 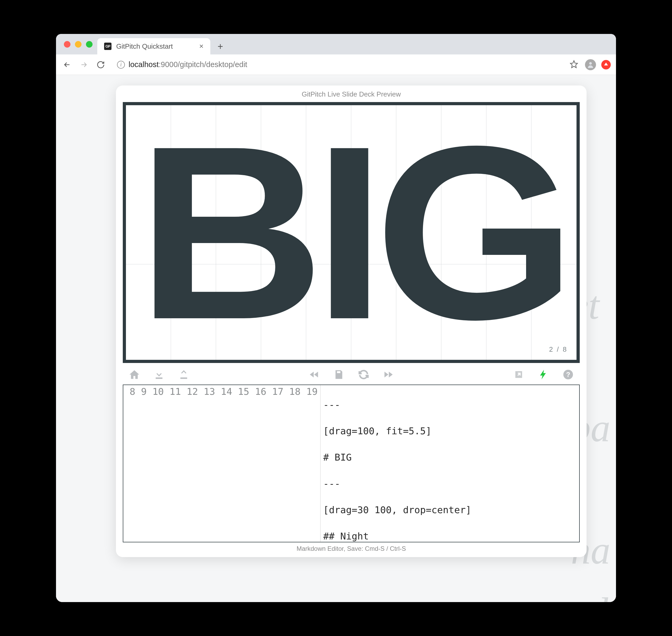 I want to click on nav-forward-button, so click(x=84, y=65).